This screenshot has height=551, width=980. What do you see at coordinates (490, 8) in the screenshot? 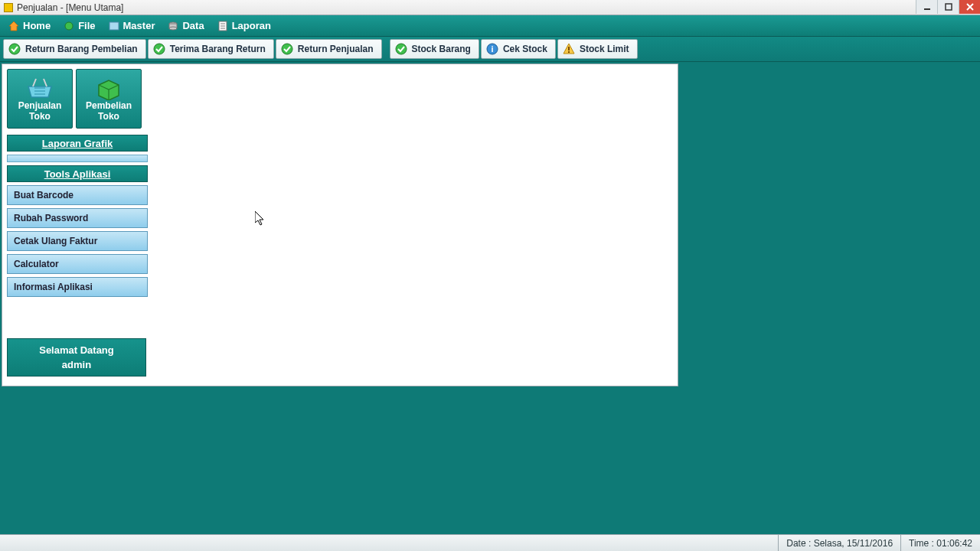
I see `titlebar: Penjualan - [Menu Utama]` at bounding box center [490, 8].